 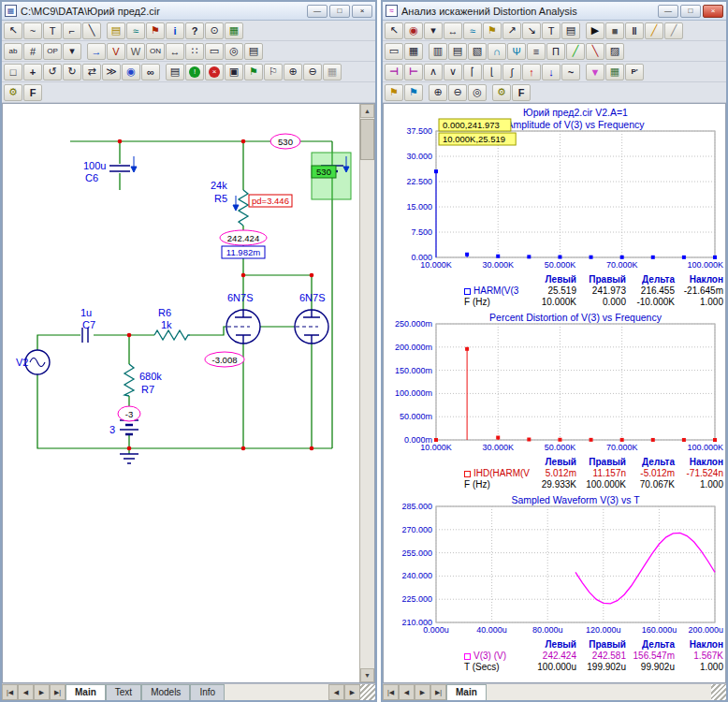 What do you see at coordinates (129, 427) in the screenshot?
I see `bias-battery` at bounding box center [129, 427].